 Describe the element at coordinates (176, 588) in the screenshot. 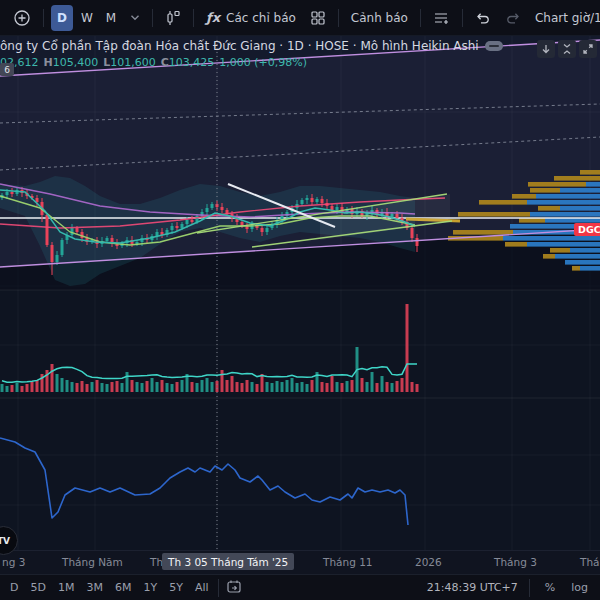

I see `range-5y-button: 5Y` at that location.